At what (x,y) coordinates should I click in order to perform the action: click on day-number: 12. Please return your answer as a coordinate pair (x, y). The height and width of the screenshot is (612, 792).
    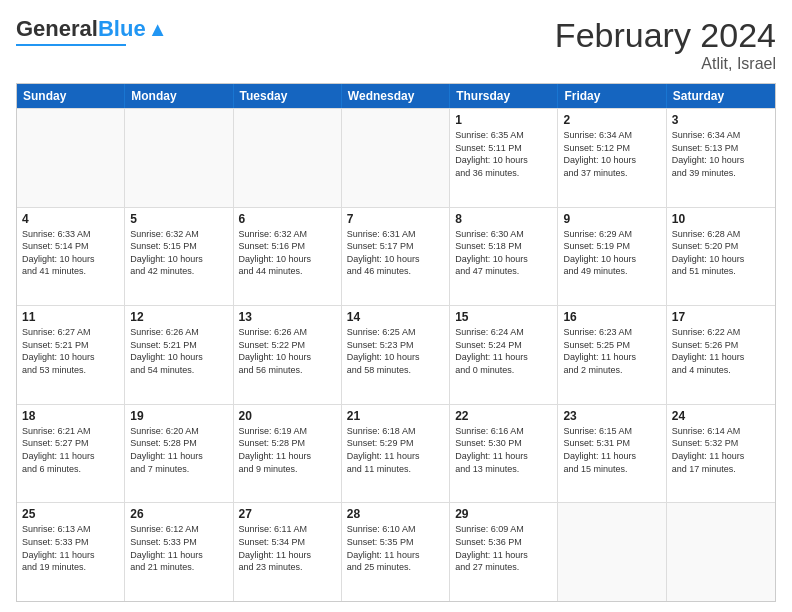
    Looking at the image, I should click on (178, 317).